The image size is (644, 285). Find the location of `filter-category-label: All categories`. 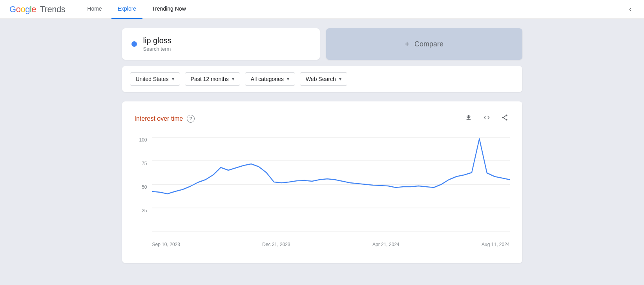

filter-category-label: All categories is located at coordinates (267, 79).